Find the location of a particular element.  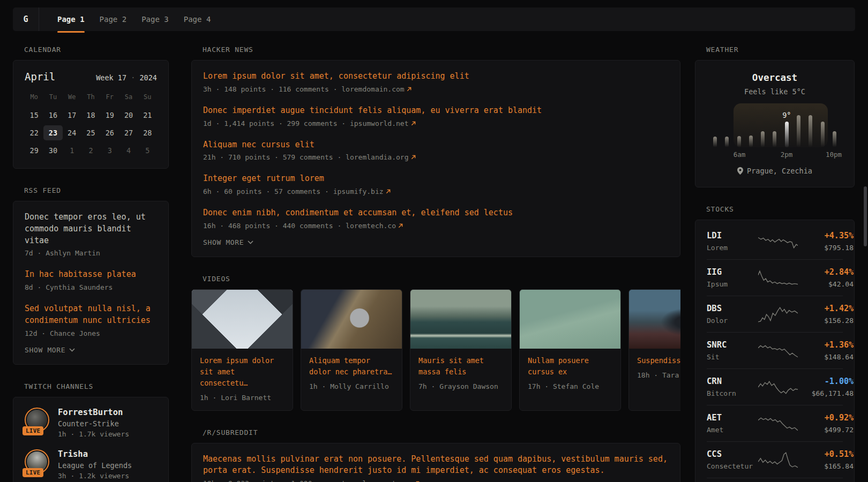

hackernews-item-title: Donec imperdiet augue tincidunt felis al… is located at coordinates (436, 111).